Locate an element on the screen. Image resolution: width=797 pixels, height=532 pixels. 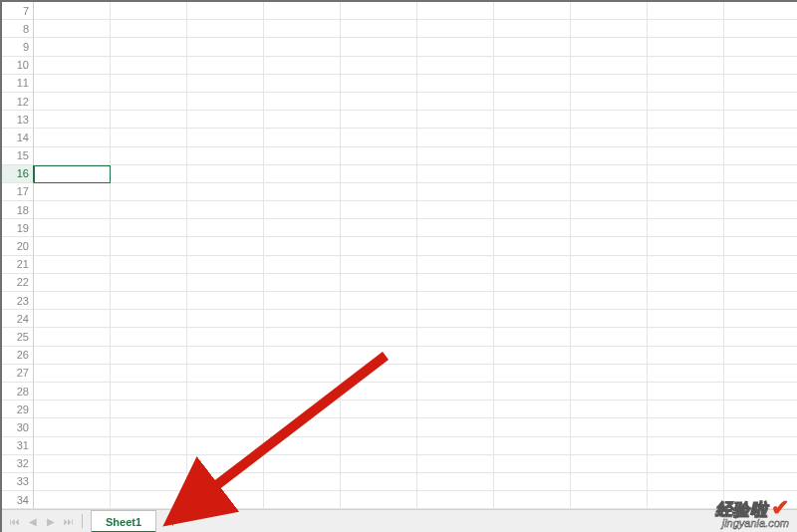
row-header: 24 is located at coordinates (18, 319).